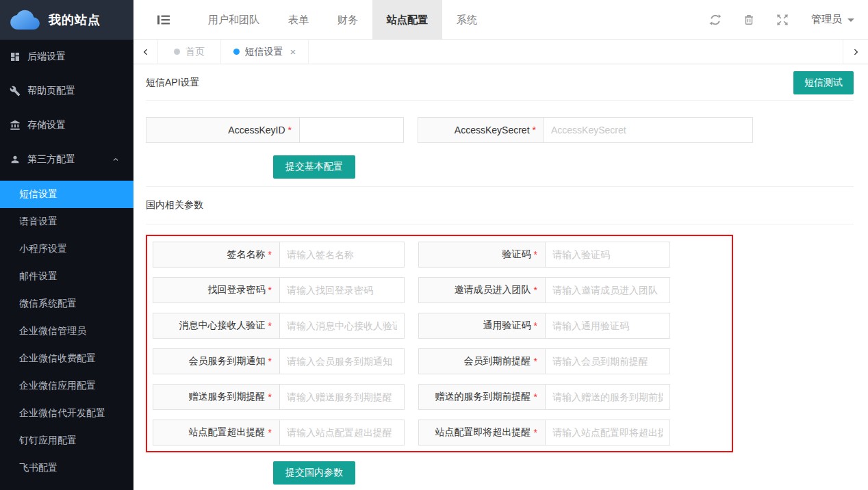  Describe the element at coordinates (608, 326) in the screenshot. I see `general-captcha-input` at that location.